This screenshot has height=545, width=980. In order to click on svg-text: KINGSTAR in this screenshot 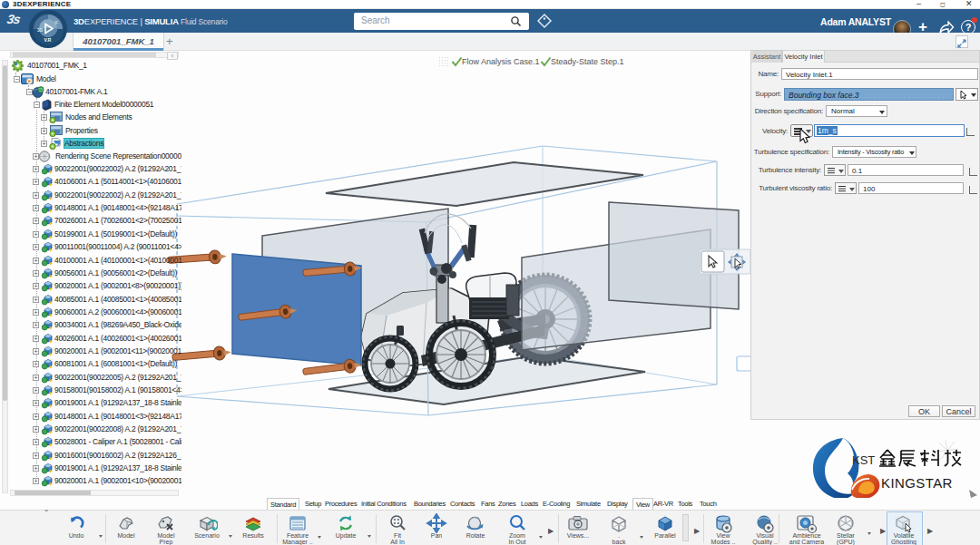, I will do `click(916, 482)`.